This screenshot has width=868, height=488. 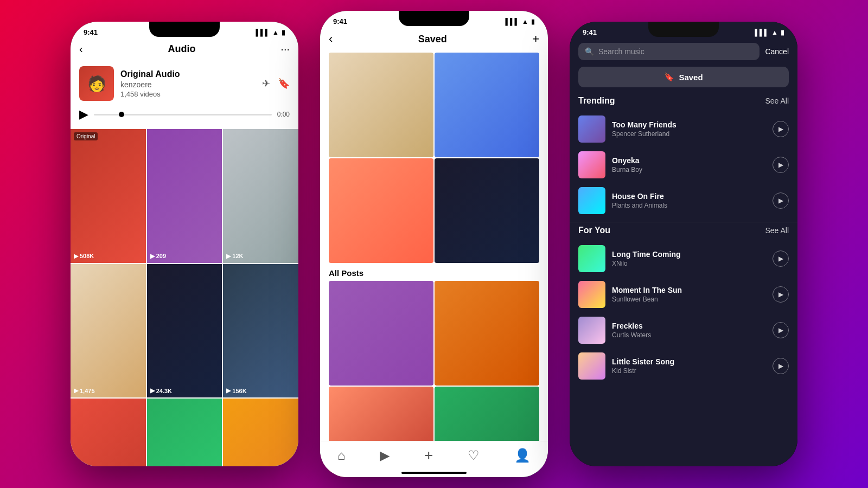 I want to click on nav-home-icon: ⌂, so click(x=342, y=455).